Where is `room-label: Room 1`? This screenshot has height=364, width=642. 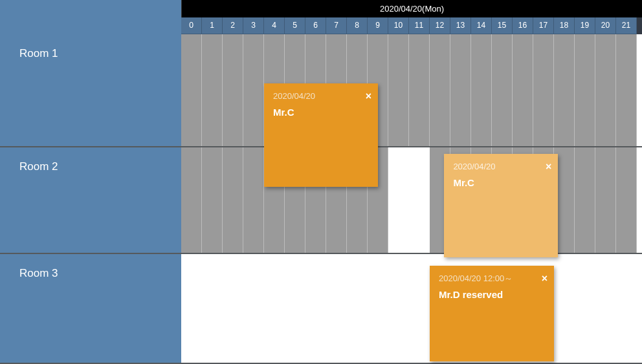 room-label: Room 1 is located at coordinates (91, 91).